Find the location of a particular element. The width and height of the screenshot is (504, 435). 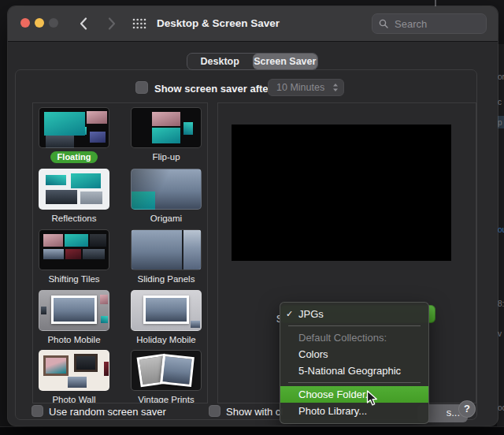

origami-thumbnail is located at coordinates (166, 189).